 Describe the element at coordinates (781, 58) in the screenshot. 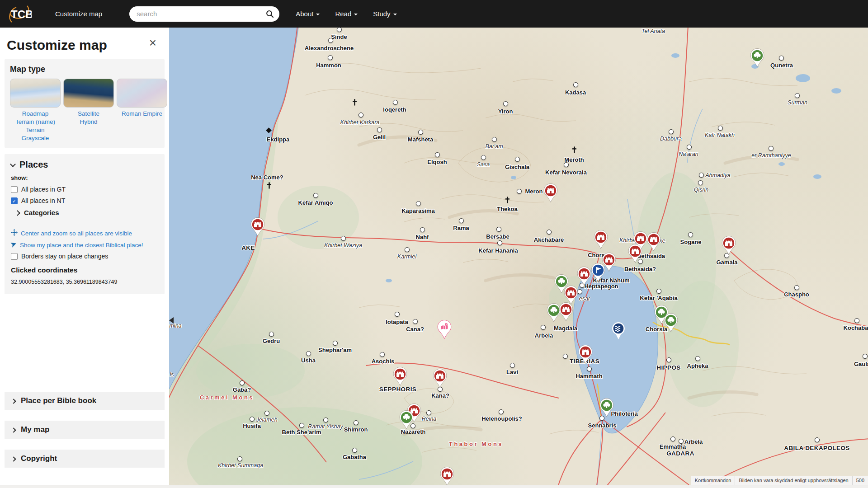

I see `qunetra-place-dot-marker` at that location.